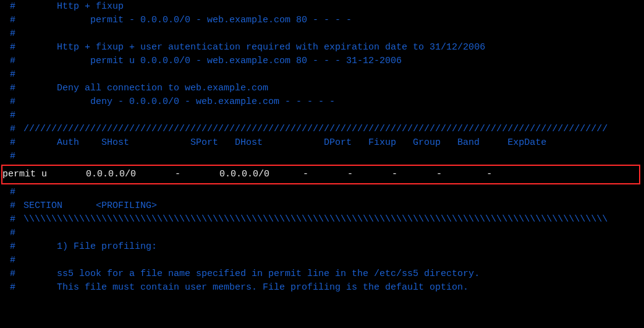 The image size is (644, 328). I want to click on comment-text: ss5 look for a file name specified in pe…, so click(252, 274).